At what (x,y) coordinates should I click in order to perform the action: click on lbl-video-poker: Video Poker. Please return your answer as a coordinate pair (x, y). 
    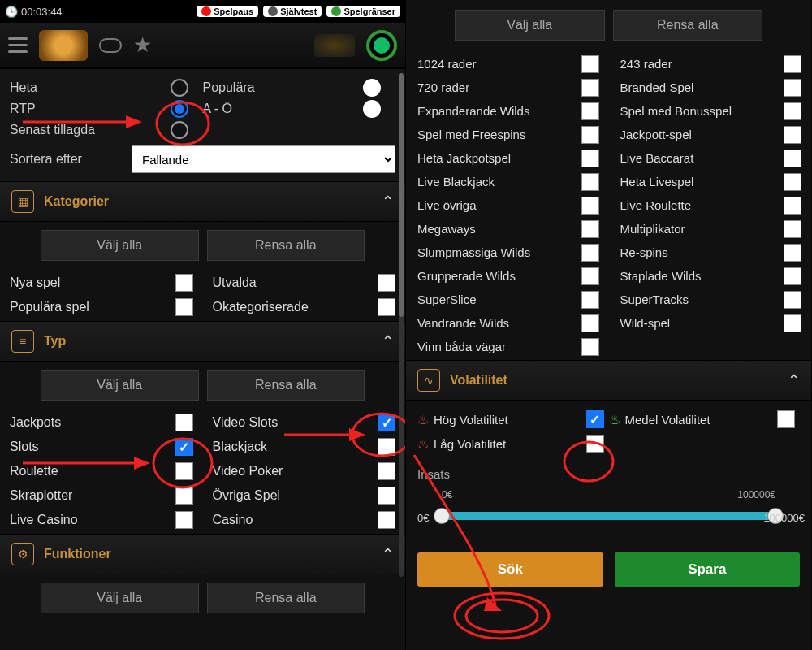
    Looking at the image, I should click on (291, 471).